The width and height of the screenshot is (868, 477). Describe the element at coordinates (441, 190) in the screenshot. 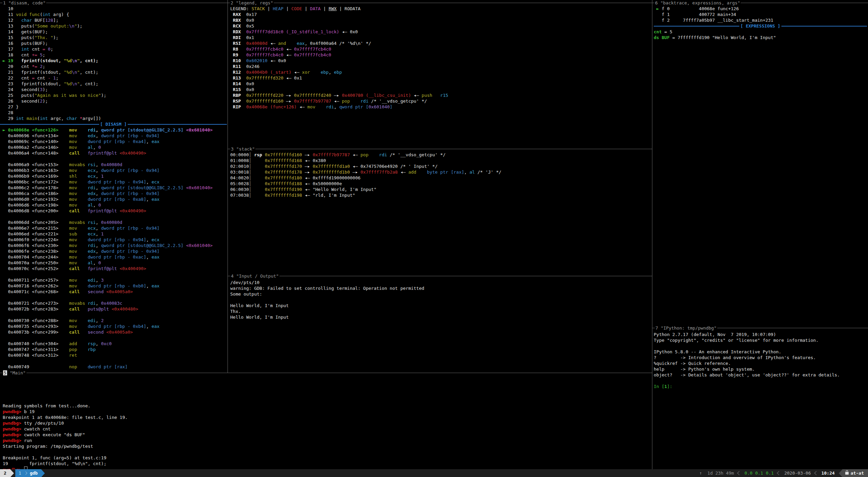

I see `terminal-line: 06:0030│ 0x7fffffffd190 ◂— "Hello World,…` at that location.